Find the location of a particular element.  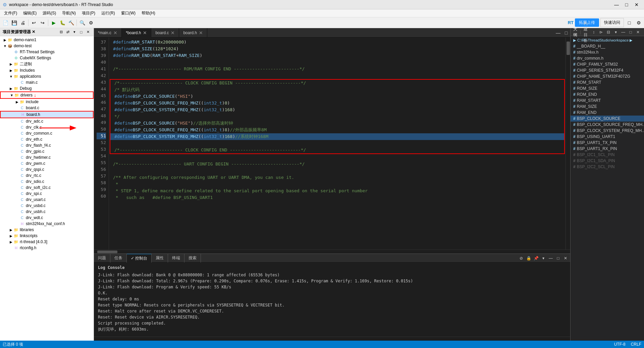

console-minimize-btn: — is located at coordinates (551, 258).